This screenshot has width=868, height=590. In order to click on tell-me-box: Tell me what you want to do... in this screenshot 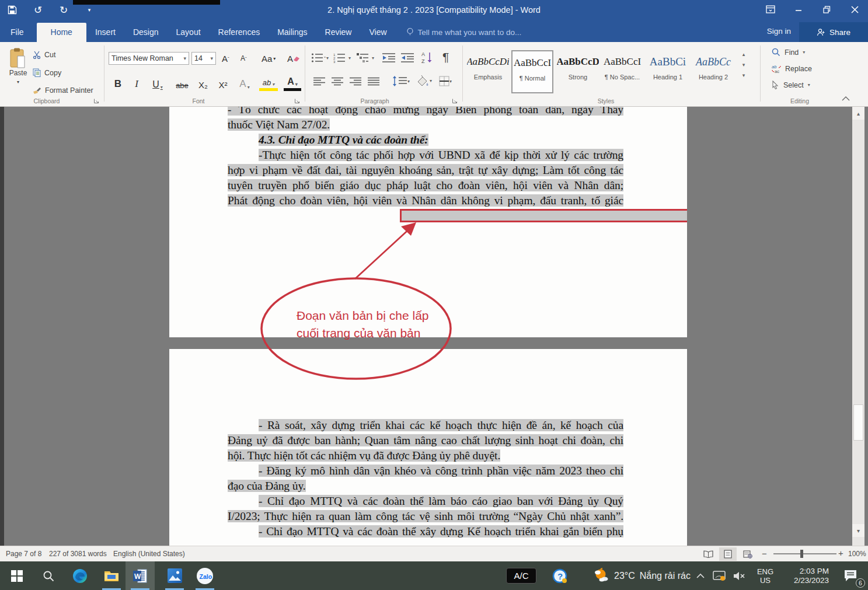, I will do `click(462, 33)`.